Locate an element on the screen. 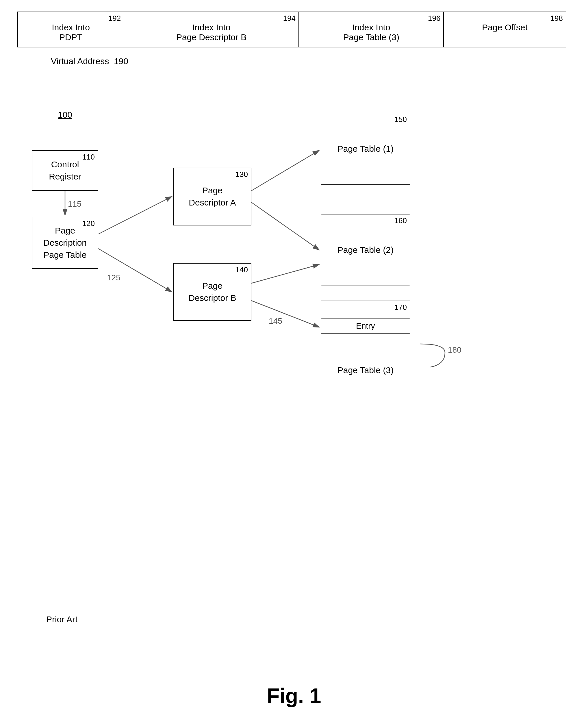 The image size is (588, 722). arrow-115-label: 115 is located at coordinates (75, 204).